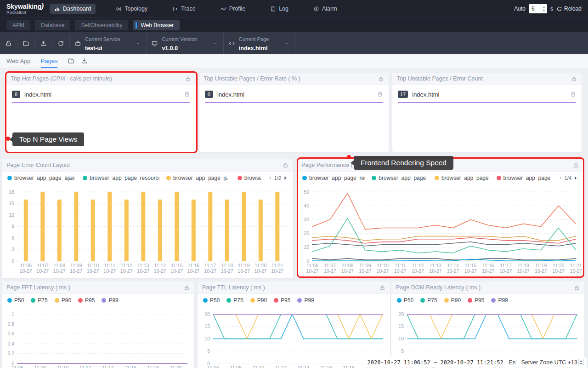  I want to click on page-name: index.html, so click(231, 95).